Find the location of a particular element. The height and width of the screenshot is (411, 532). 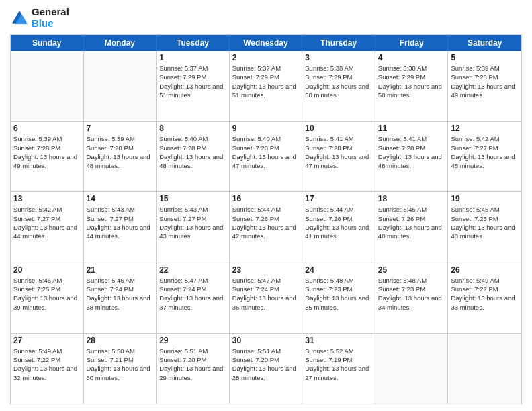

logo: GeneralBlue is located at coordinates (40, 17).